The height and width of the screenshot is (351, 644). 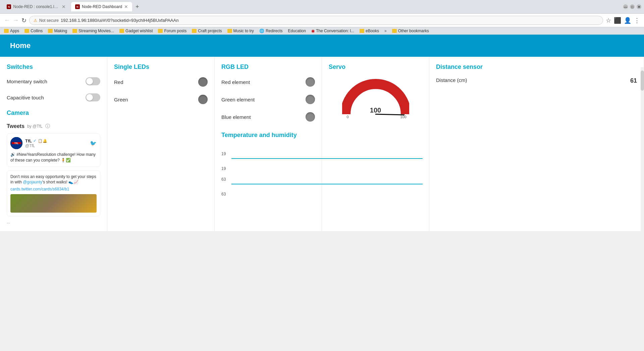 I want to click on tweet-emoji: 📋🔔, so click(x=43, y=141).